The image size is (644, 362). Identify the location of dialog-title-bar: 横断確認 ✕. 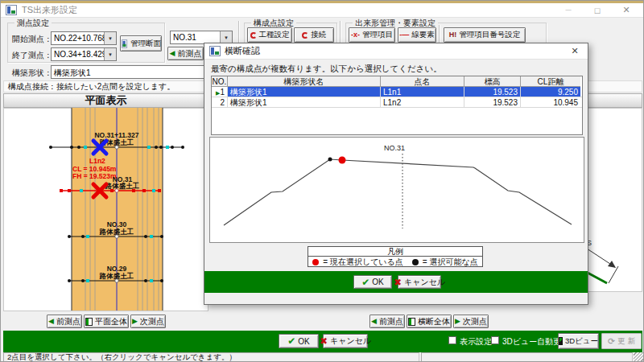
(396, 51).